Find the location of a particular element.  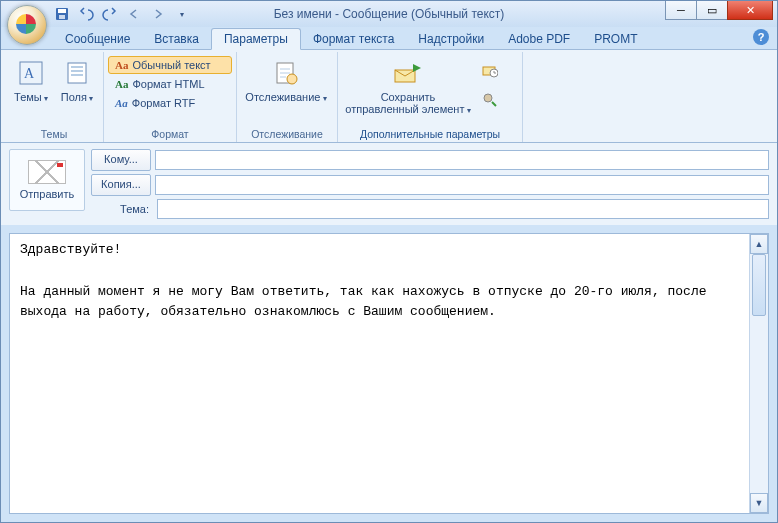

next-icon is located at coordinates (158, 14).